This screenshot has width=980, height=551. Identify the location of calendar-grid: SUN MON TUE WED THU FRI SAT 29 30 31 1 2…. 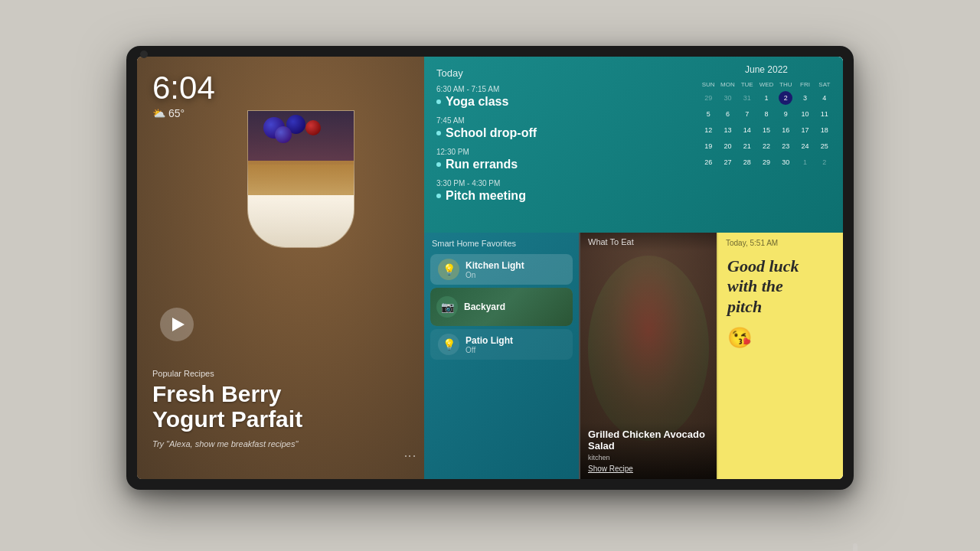
(766, 125).